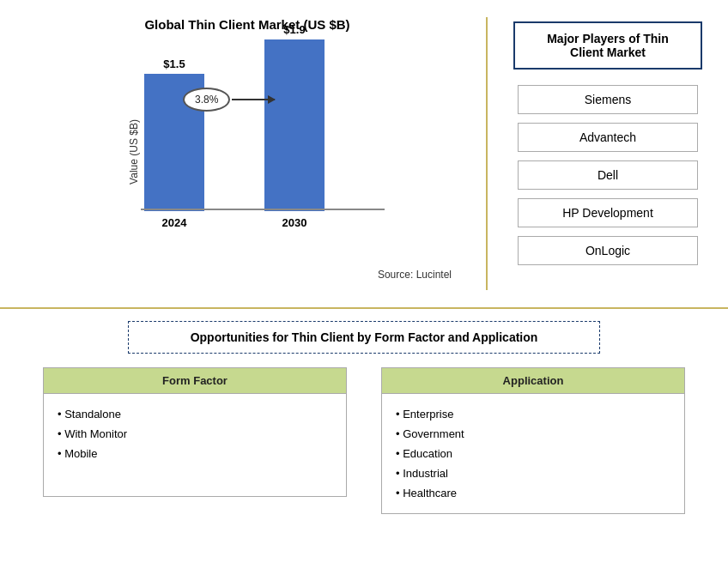 The height and width of the screenshot is (569, 728). What do you see at coordinates (174, 143) in the screenshot?
I see `bar-2024: $1.5 2024` at bounding box center [174, 143].